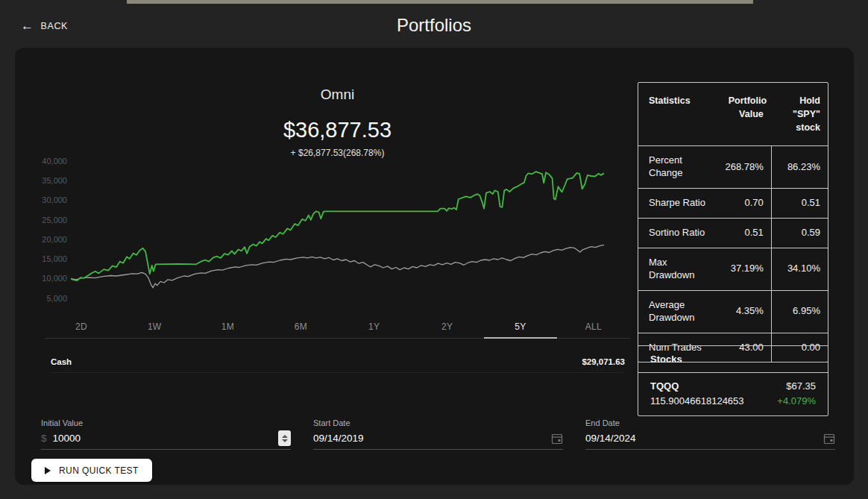 The height and width of the screenshot is (499, 868). I want to click on stats-row-sharpe-ratio: Sharpe Ratio 0.70 0.51, so click(733, 203).